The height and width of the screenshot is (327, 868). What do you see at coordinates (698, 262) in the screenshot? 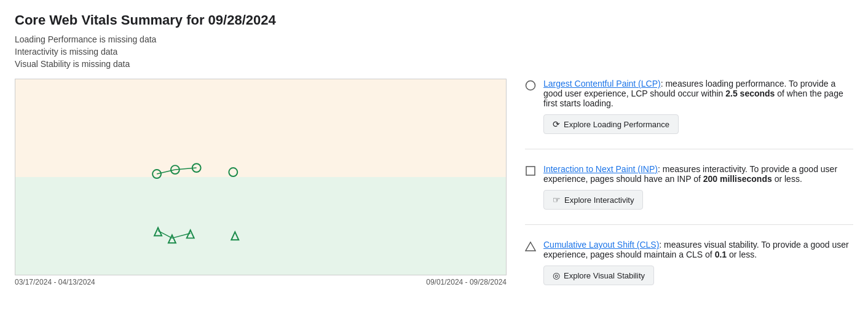
I see `cls-content: Cumulative Layout Shift (CLS): measures …` at bounding box center [698, 262].